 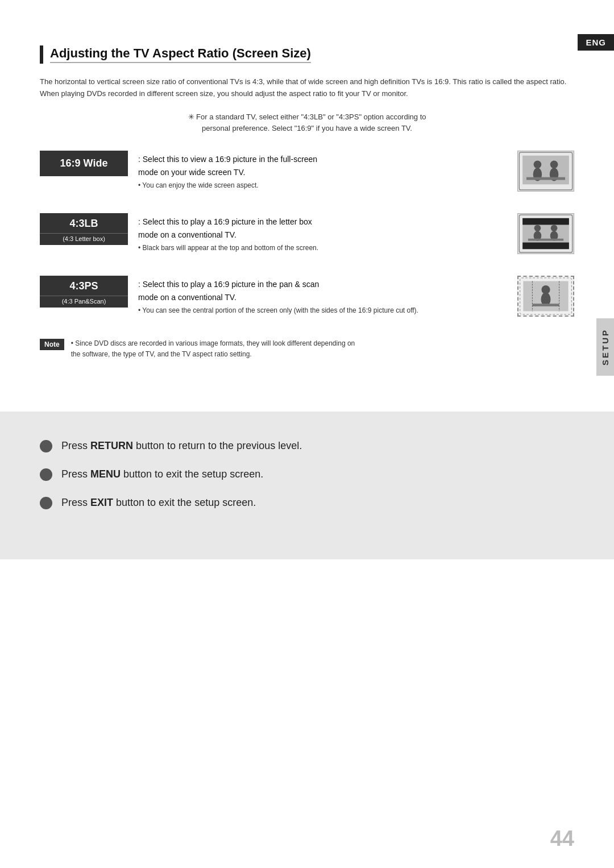 What do you see at coordinates (323, 310) in the screenshot?
I see `option-bullet-43ps: You can see the central portion of the s…` at bounding box center [323, 310].